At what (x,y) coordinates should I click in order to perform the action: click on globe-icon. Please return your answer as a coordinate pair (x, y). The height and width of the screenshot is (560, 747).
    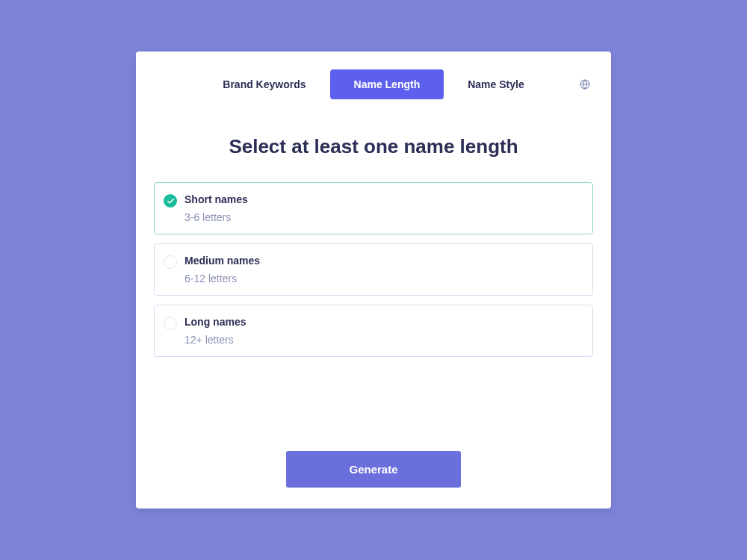
    Looking at the image, I should click on (585, 84).